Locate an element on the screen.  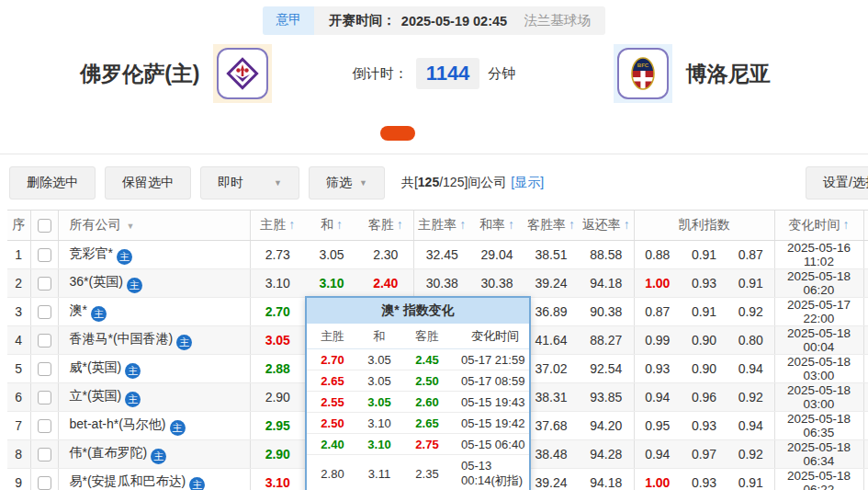
analysis-tabs is located at coordinates (434, 133).